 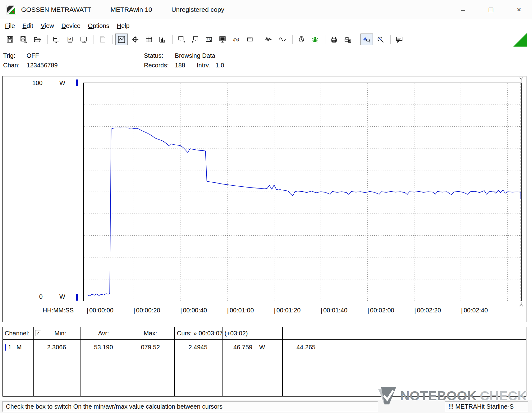 What do you see at coordinates (264, 340) in the screenshot?
I see `table-header-divider` at bounding box center [264, 340].